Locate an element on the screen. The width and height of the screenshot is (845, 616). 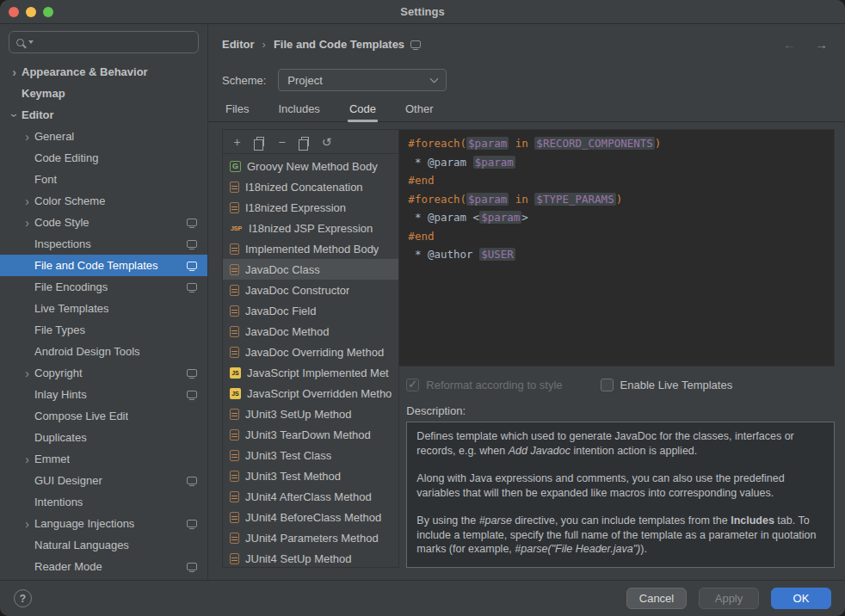
template-item-groovy-new-method-body: GGroovy New Method Body is located at coordinates (311, 166).